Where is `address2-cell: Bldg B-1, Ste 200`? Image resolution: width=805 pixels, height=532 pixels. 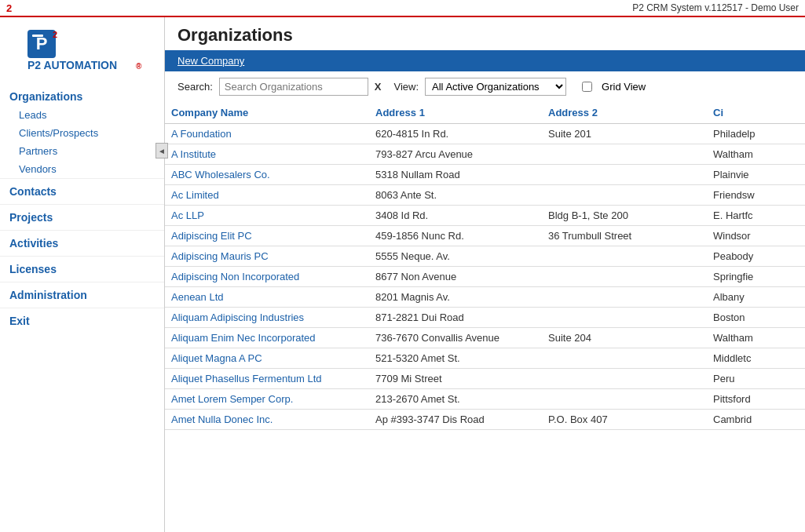
address2-cell: Bldg B-1, Ste 200 is located at coordinates (624, 216).